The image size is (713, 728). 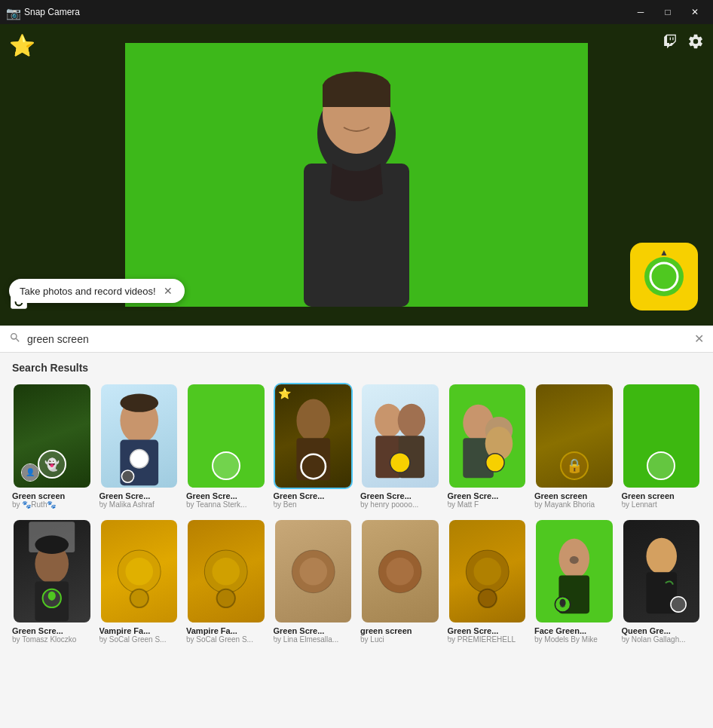 What do you see at coordinates (668, 12) in the screenshot?
I see `window-controls: ─ □ ✕` at bounding box center [668, 12].